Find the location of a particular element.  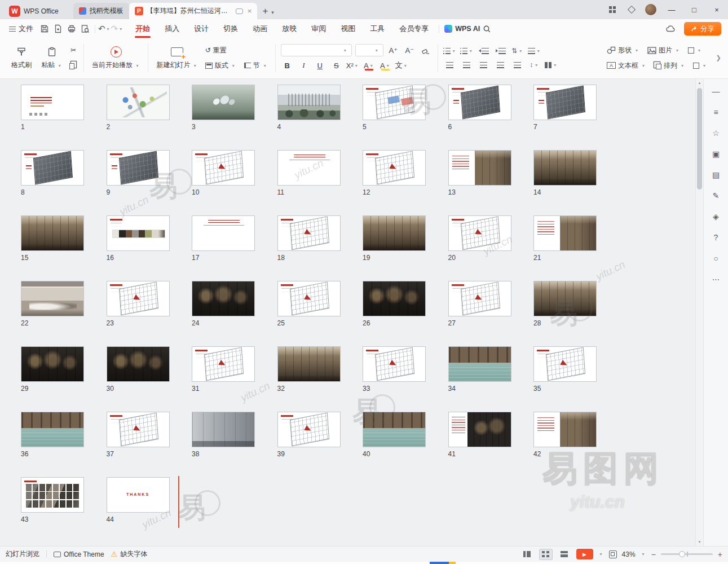

highlight-color-button: A▾ is located at coordinates (386, 65).